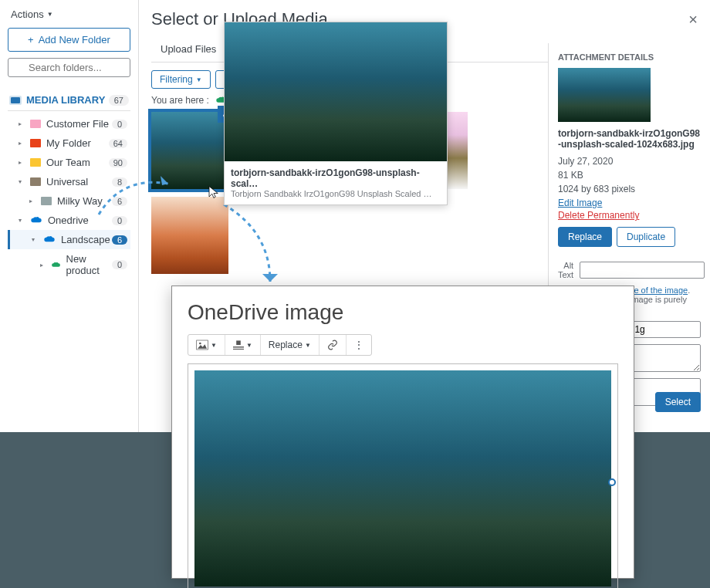 This screenshot has height=588, width=710. What do you see at coordinates (202, 345) in the screenshot?
I see `image-icon` at bounding box center [202, 345].